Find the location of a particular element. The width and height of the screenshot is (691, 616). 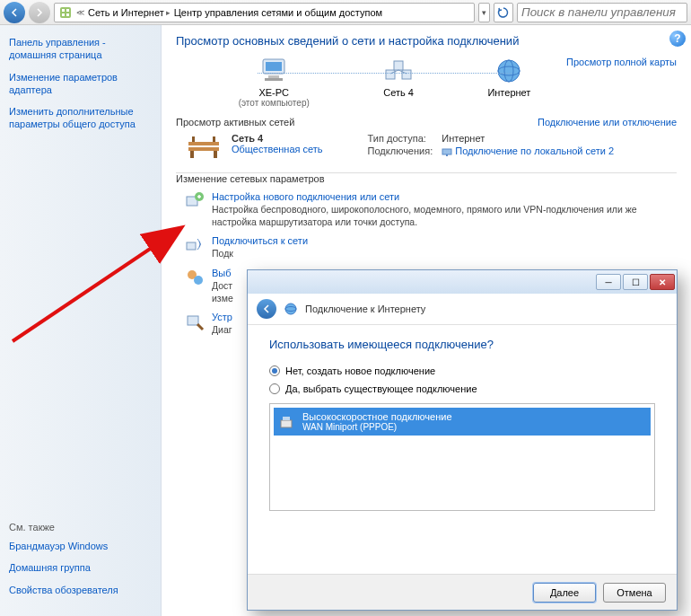

sidebar-link-homegroup: Домашняя группа is located at coordinates (81, 568).